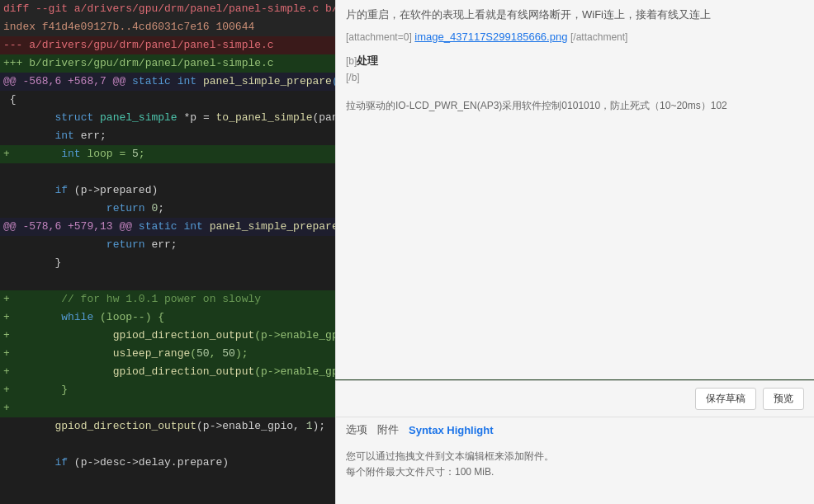 The image size is (814, 504). I want to click on toolbar-tabs-row: 选项 附件 Syntax Highlight, so click(575, 430).